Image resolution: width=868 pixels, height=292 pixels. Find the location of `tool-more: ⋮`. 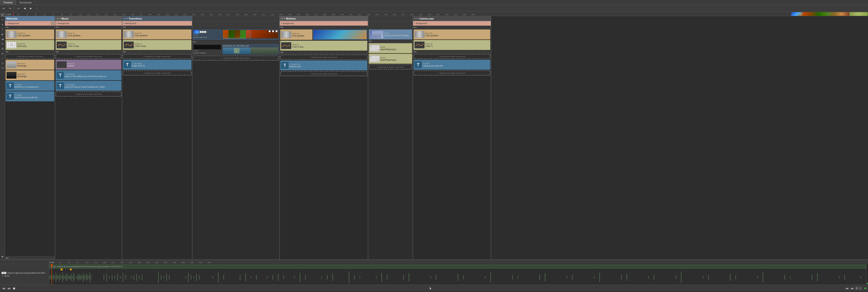

tool-more: ⋮ is located at coordinates (3, 58).